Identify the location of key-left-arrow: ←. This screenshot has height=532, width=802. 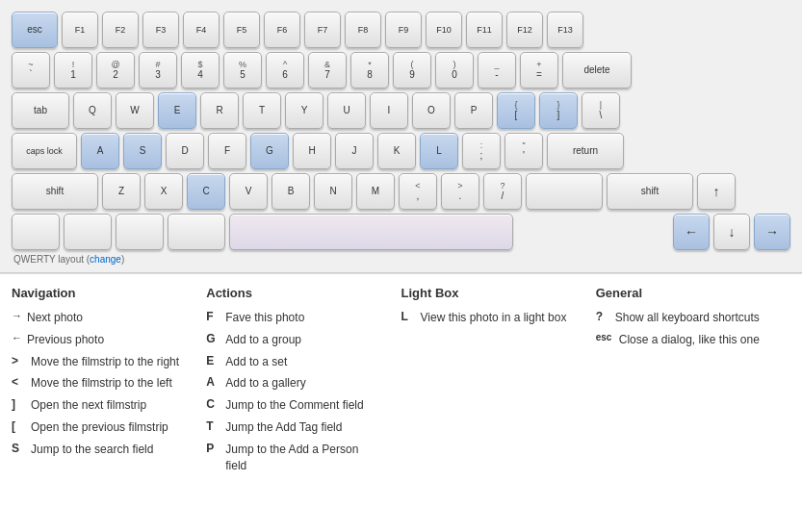
(691, 232).